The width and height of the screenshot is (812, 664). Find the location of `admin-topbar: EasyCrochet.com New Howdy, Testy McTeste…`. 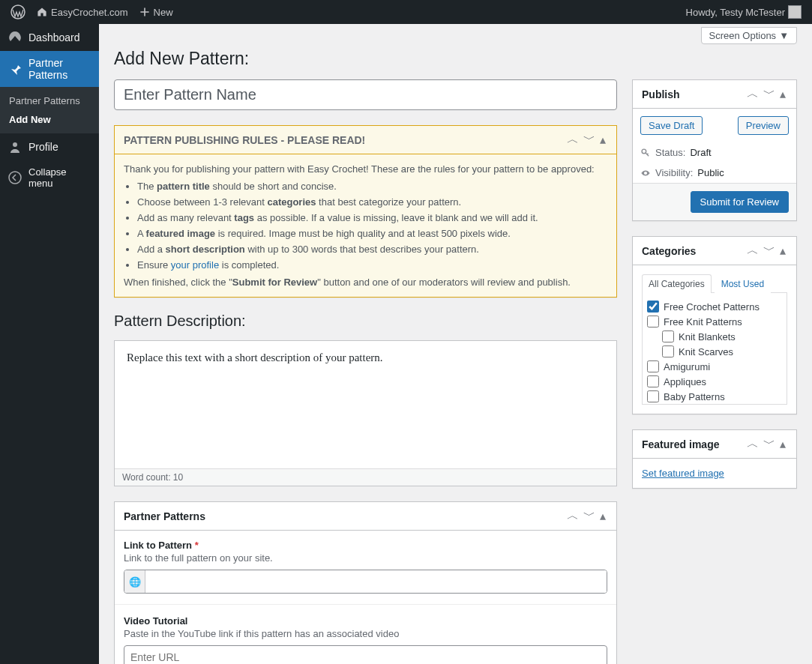

admin-topbar: EasyCrochet.com New Howdy, Testy McTeste… is located at coordinates (406, 12).